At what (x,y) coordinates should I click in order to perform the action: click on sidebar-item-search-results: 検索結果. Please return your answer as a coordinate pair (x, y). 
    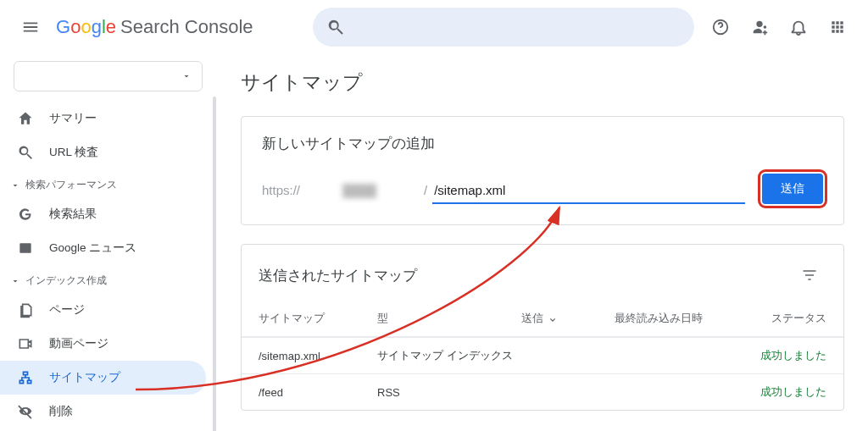
    Looking at the image, I should click on (103, 214).